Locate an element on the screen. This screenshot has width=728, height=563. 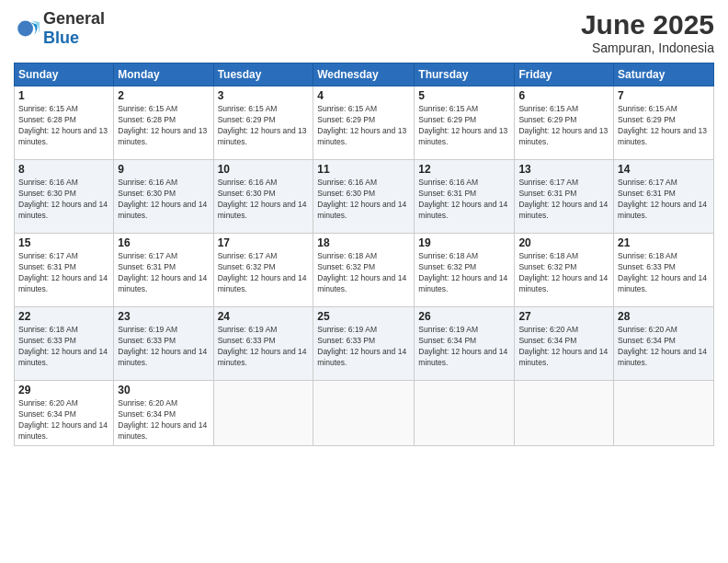
day-number: 12 is located at coordinates (464, 169).